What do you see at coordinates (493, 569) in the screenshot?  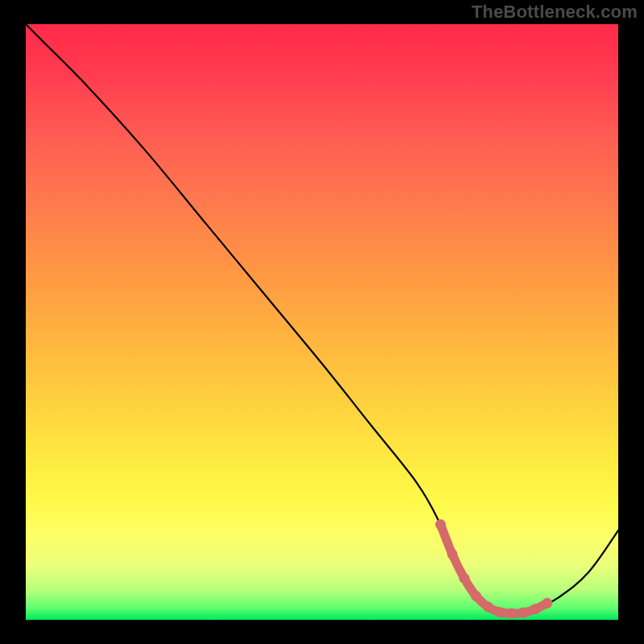 I see `highlight-range-path` at bounding box center [493, 569].